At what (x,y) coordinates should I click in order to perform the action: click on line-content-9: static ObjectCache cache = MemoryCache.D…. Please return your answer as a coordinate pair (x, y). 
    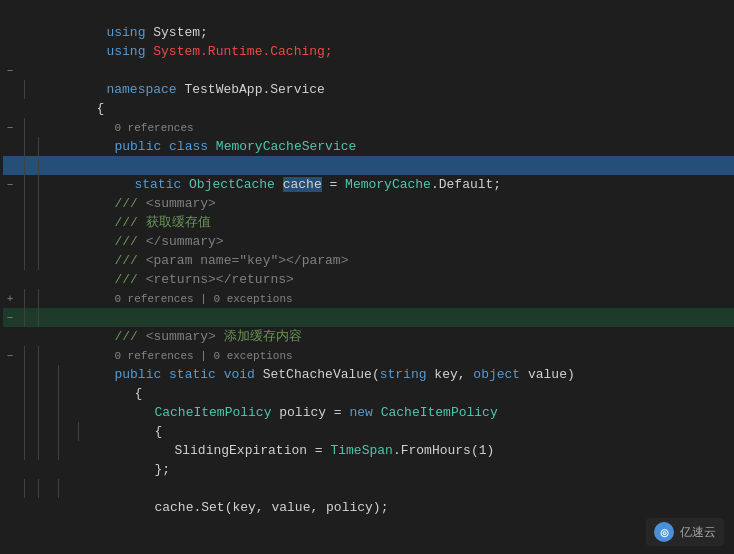
    Looking at the image, I should click on (401, 166).